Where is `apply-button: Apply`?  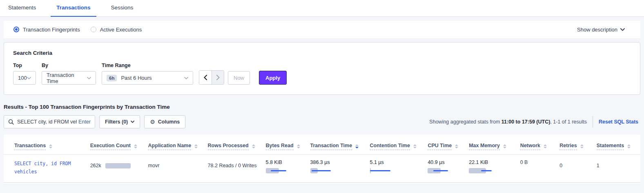
apply-button: Apply is located at coordinates (273, 78).